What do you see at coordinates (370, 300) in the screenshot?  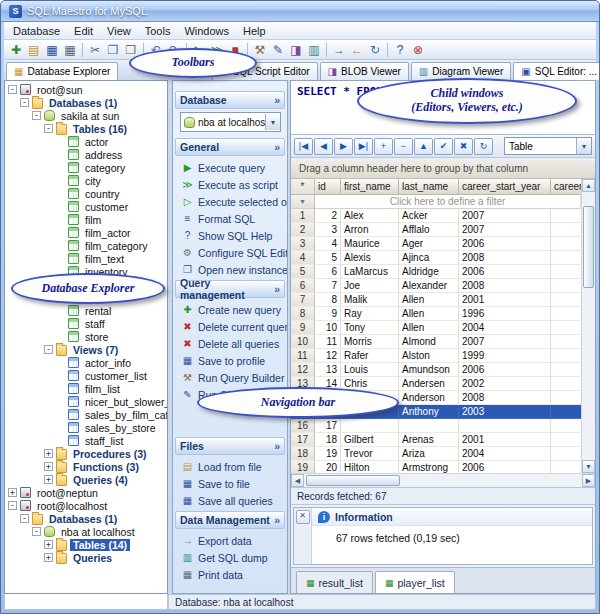 I see `cell-first-name: Malik` at bounding box center [370, 300].